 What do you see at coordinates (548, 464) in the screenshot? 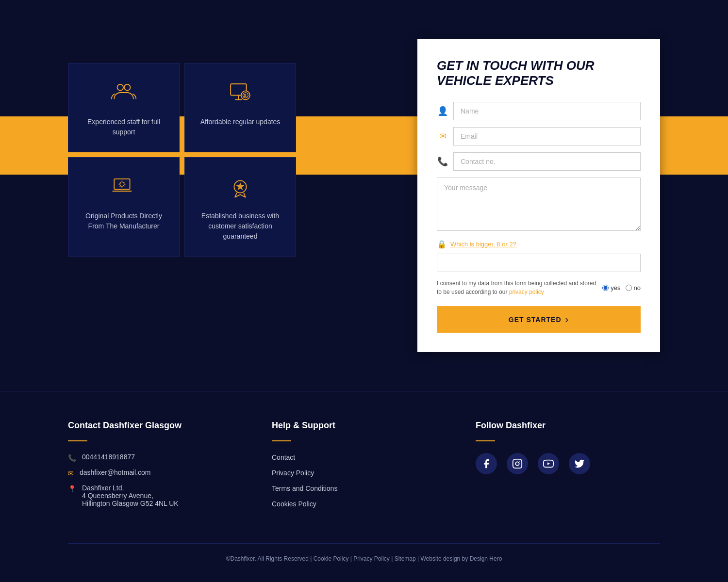
I see `youtube-icon` at bounding box center [548, 464].